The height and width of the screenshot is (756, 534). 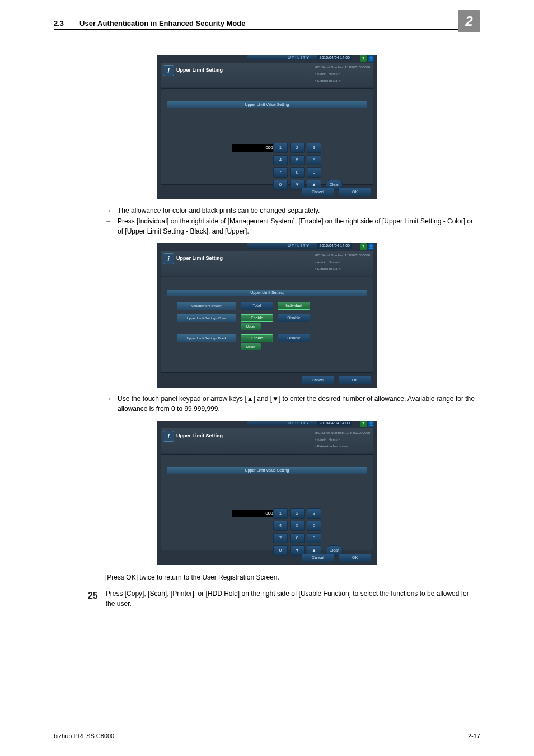 I want to click on bullet-block-b: → Use the touch panel keypad or arrow ke…, so click(x=293, y=404).